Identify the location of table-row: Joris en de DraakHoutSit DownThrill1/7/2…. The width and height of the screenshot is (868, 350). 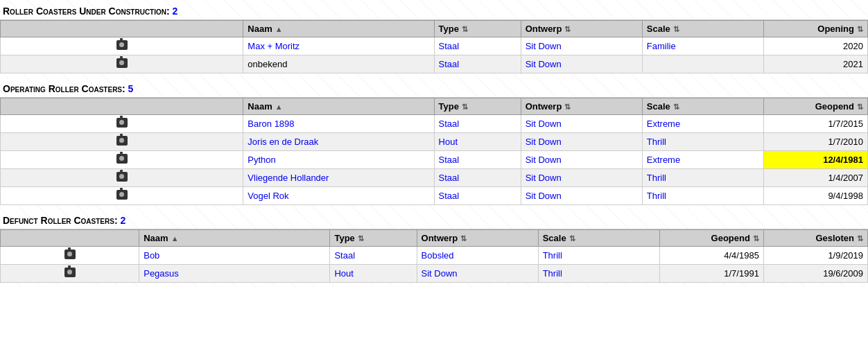
(434, 142).